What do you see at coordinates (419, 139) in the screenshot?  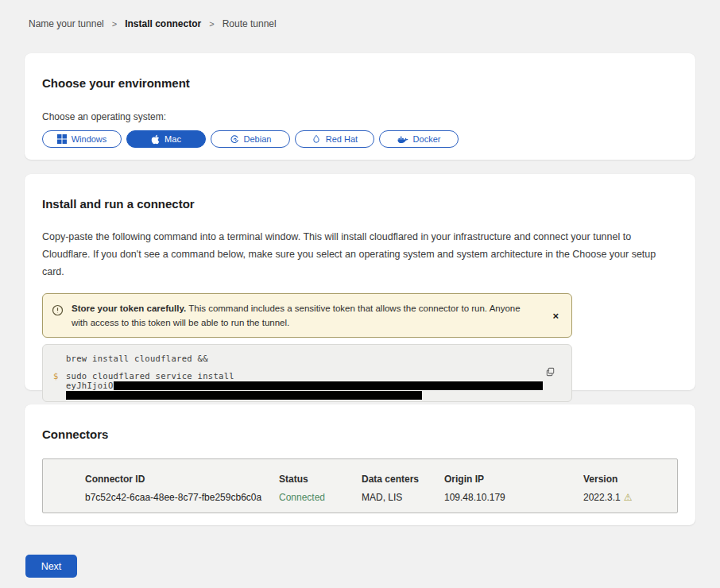 I see `os-button-docker: Docker` at bounding box center [419, 139].